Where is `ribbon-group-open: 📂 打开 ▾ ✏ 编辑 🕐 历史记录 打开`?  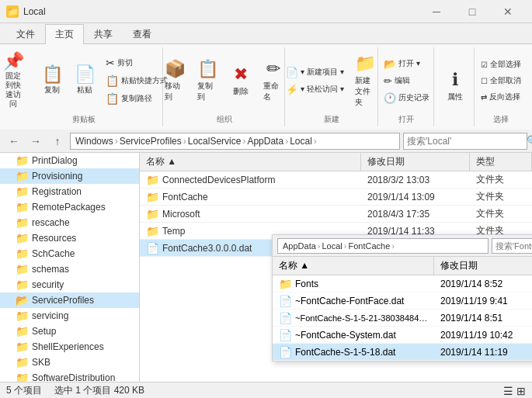
ribbon-group-open: 📂 打开 ▾ ✏ 编辑 🕐 历史记录 打开 is located at coordinates (407, 87).